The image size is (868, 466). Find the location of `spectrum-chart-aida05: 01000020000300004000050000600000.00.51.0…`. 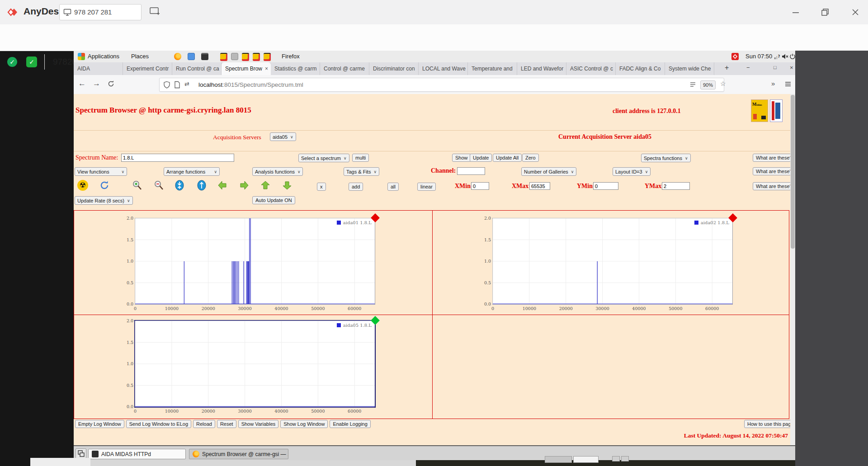

spectrum-chart-aida05: 01000020000300004000050000600000.00.51.0… is located at coordinates (255, 364).